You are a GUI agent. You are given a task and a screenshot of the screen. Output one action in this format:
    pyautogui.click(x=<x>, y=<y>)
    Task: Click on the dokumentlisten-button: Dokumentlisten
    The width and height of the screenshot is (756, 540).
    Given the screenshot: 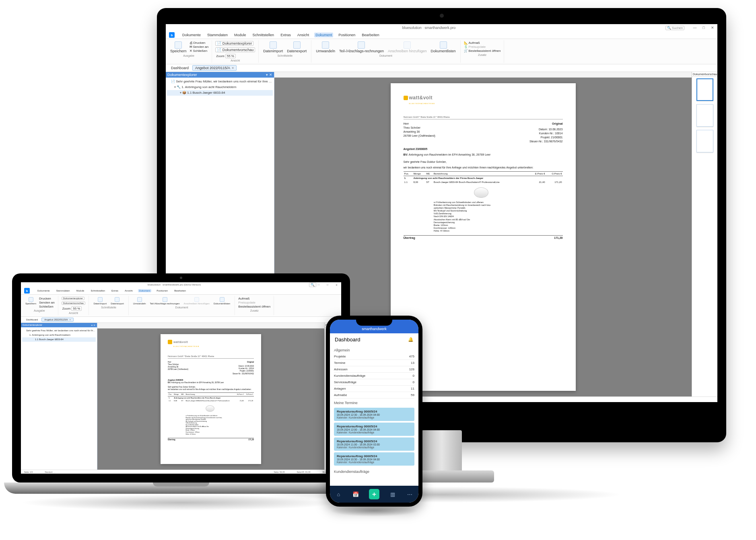 What is the action you would take?
    pyautogui.click(x=443, y=47)
    